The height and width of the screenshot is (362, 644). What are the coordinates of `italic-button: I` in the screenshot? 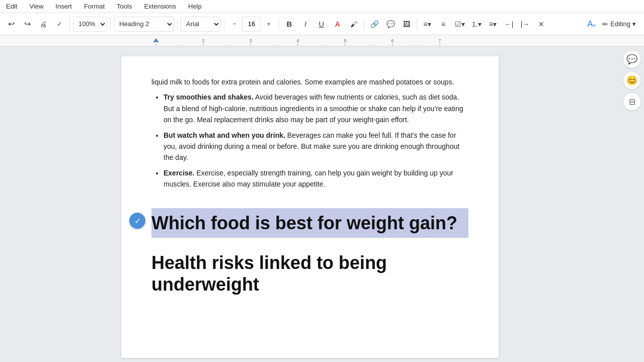 It's located at (305, 24).